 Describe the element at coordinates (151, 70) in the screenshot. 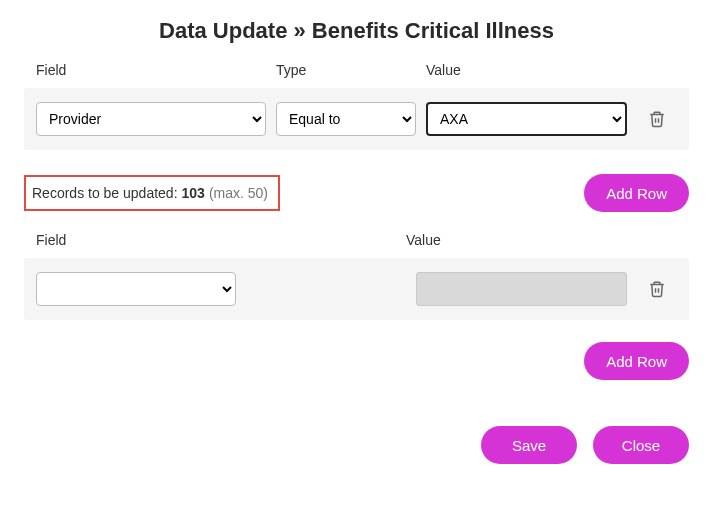

I see `filter-header-field: Field` at that location.